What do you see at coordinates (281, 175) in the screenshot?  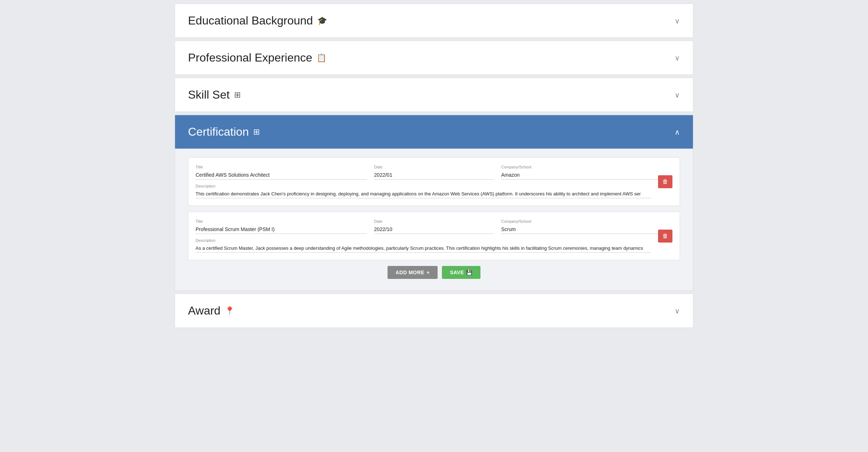 I see `cert-1-title-input` at bounding box center [281, 175].